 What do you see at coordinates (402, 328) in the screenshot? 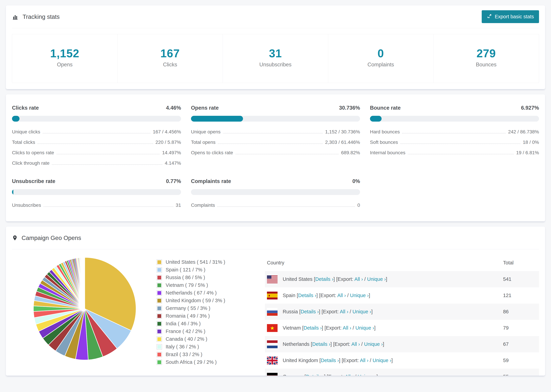
I see `table-row: Vietnam [Details ›] [Export: All › / Uni…` at bounding box center [402, 328].